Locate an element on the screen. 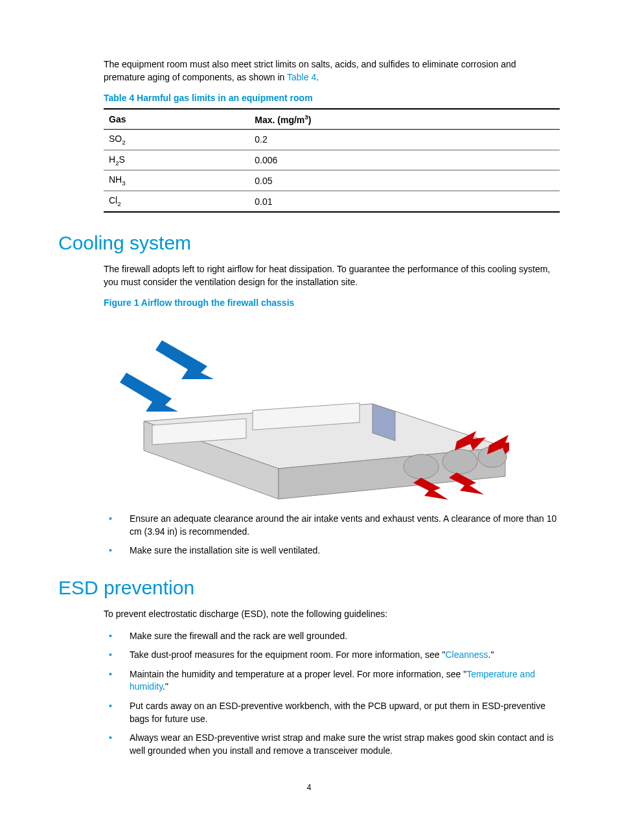  table-header-row: Gas Max. (mg/m3) is located at coordinates (332, 119).